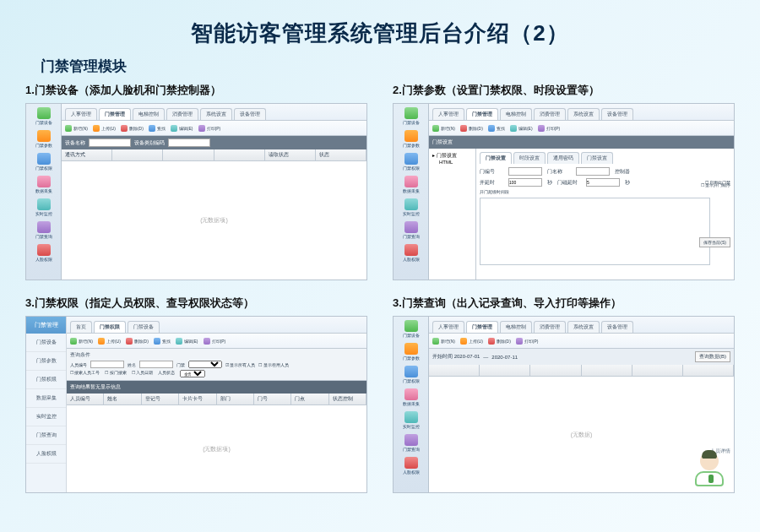 Image resolution: width=760 pixels, height=532 pixels. Describe the element at coordinates (193, 373) in the screenshot. I see `status-select: 全部` at that location.